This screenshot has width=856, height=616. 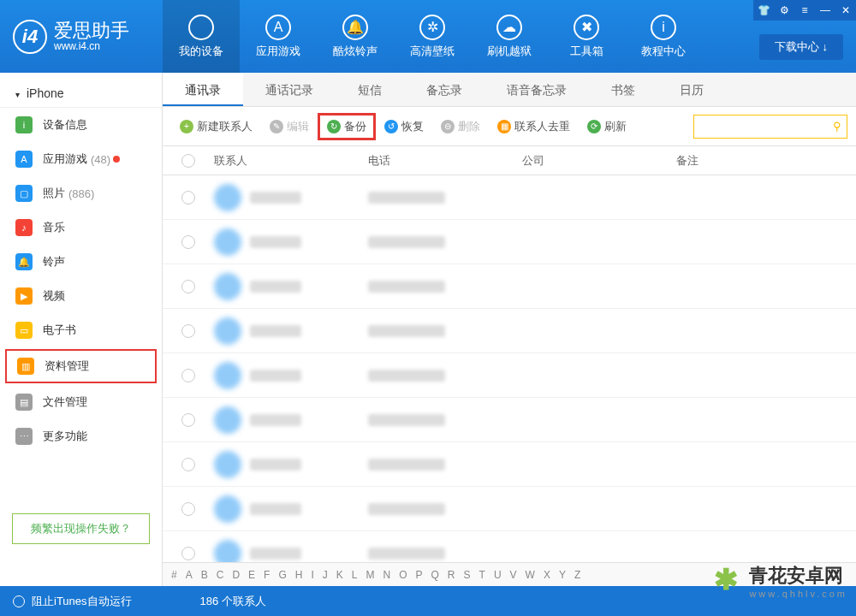 I want to click on alpha-B: B, so click(x=205, y=575).